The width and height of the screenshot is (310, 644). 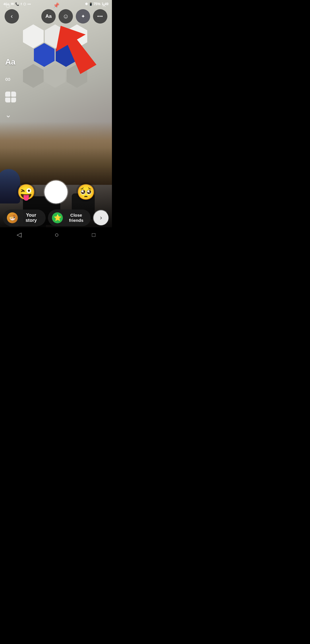 I want to click on nav-recent-button: □, so click(x=94, y=235).